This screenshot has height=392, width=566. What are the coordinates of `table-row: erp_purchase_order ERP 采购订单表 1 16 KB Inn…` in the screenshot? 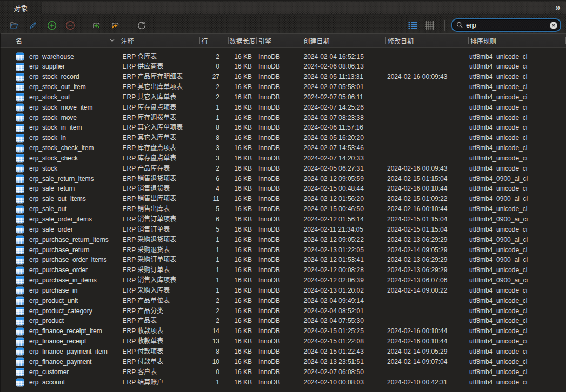 It's located at (283, 270).